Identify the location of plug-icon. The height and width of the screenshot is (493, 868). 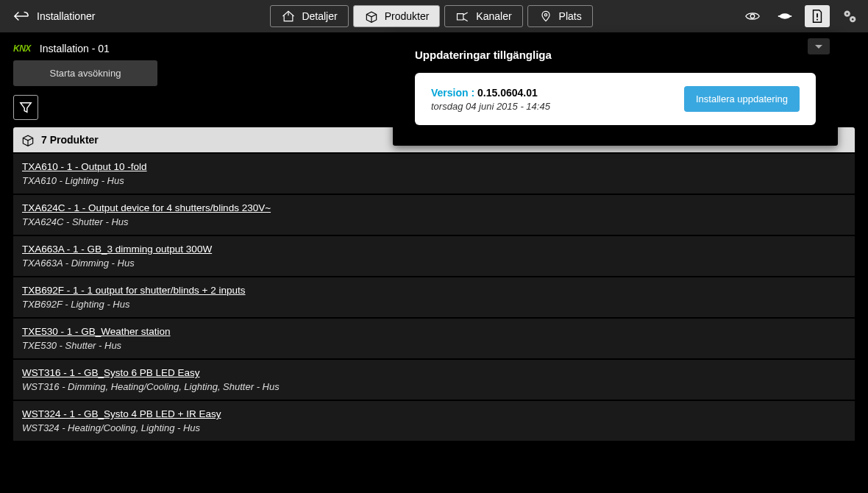
(785, 16).